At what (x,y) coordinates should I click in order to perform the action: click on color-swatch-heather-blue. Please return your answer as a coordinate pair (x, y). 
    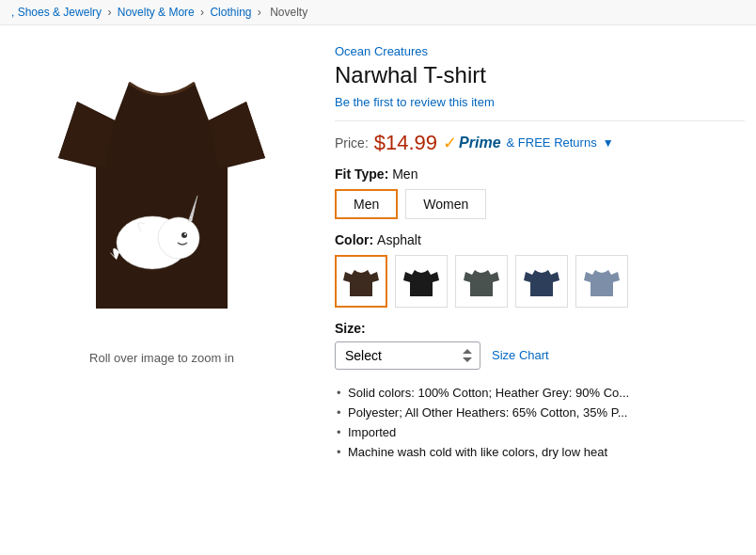
    Looking at the image, I should click on (602, 281).